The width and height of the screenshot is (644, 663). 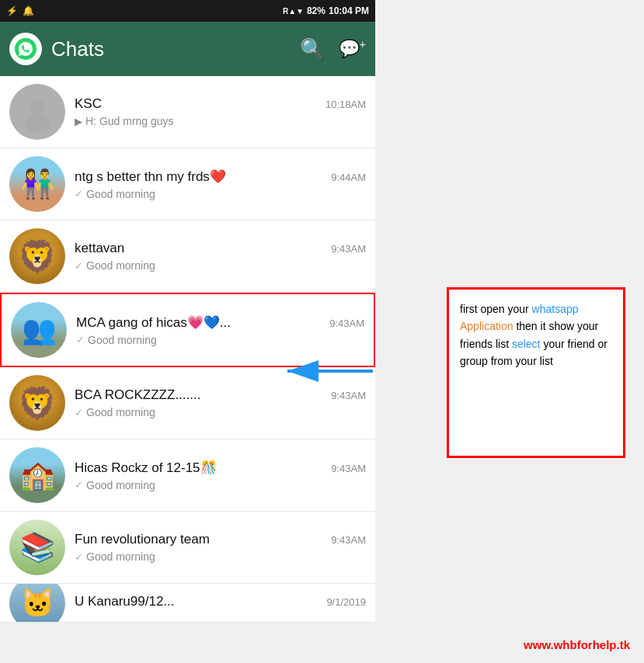 What do you see at coordinates (26, 49) in the screenshot?
I see `whatsapp-logo` at bounding box center [26, 49].